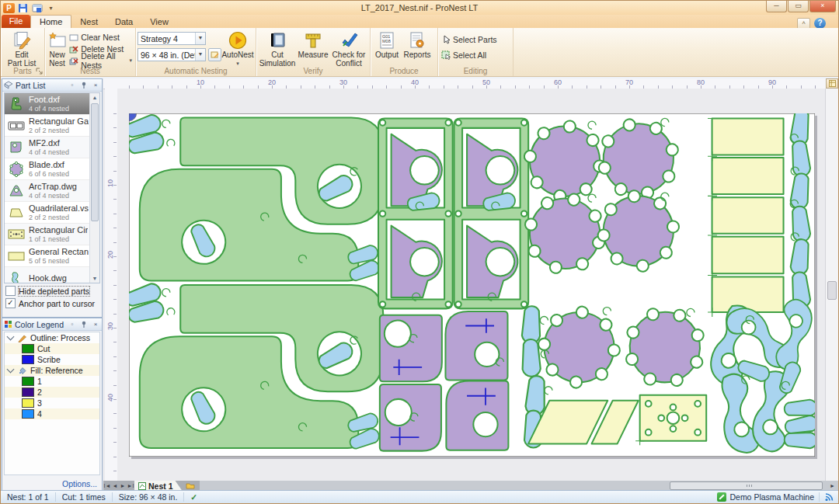 Image resolution: width=839 pixels, height=504 pixels. What do you see at coordinates (57, 49) in the screenshot?
I see `new-nest-button: New Nest` at bounding box center [57, 49].